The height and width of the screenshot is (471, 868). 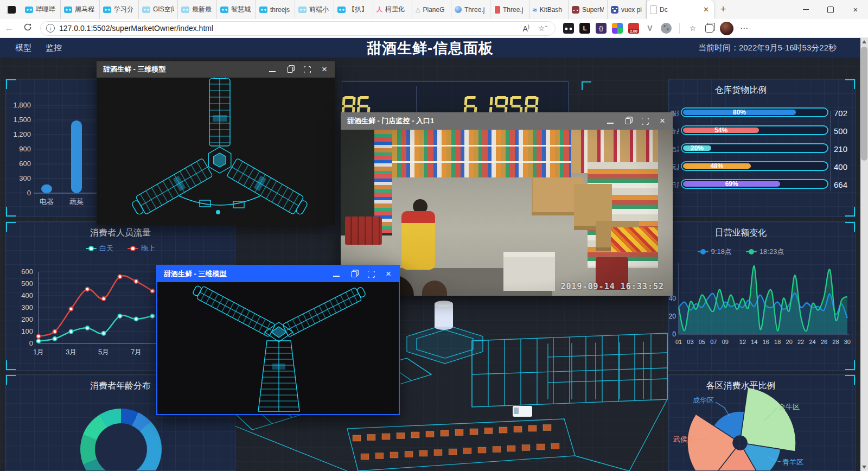 I want to click on waves-blue-icon, so click(x=535, y=10).